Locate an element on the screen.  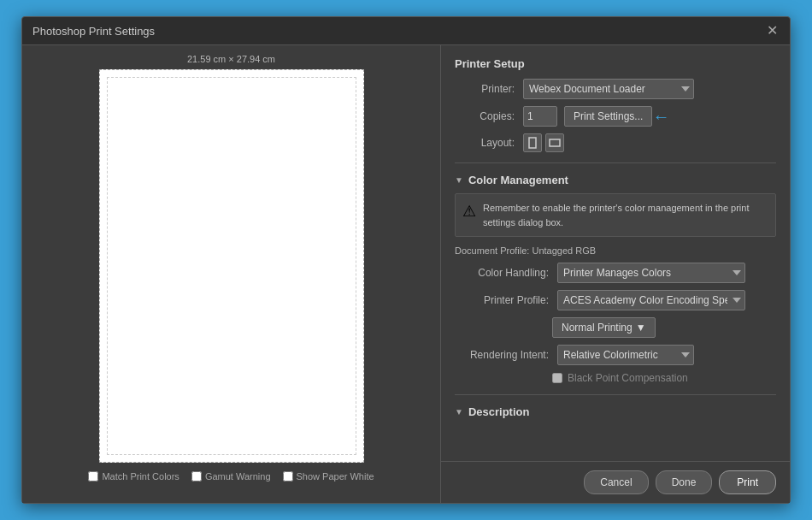
normal-printing-chevron: ▼ is located at coordinates (641, 328).